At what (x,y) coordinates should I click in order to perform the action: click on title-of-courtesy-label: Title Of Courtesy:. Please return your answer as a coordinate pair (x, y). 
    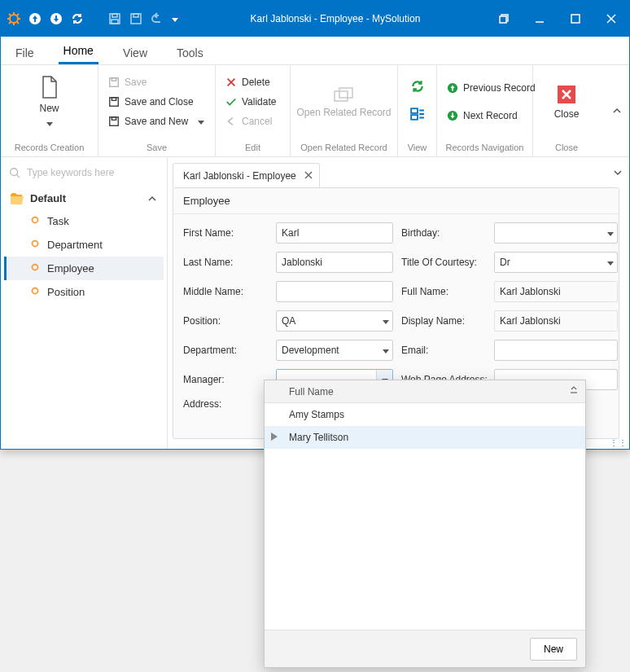
    Looking at the image, I should click on (444, 262).